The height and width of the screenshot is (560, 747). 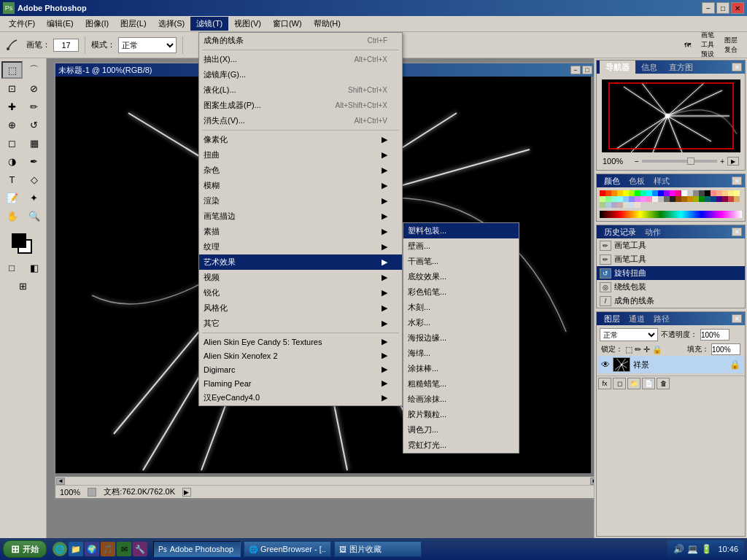 I want to click on actions-tab: 动作, so click(x=653, y=232).